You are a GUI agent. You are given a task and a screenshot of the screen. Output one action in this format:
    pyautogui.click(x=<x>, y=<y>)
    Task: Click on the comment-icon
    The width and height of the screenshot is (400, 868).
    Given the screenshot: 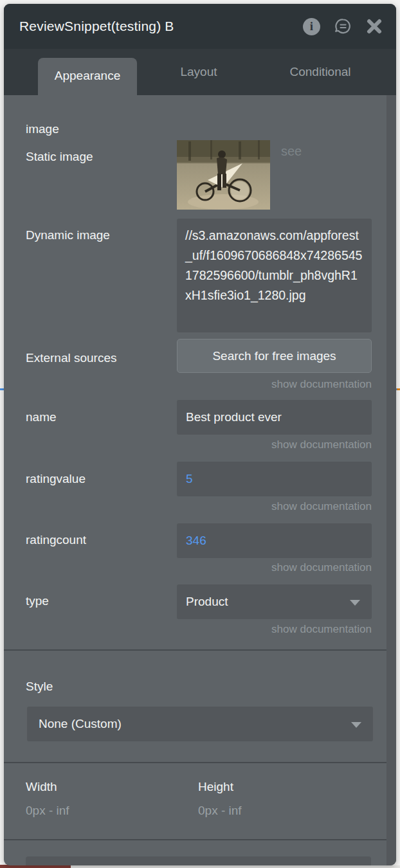 What is the action you would take?
    pyautogui.click(x=343, y=26)
    